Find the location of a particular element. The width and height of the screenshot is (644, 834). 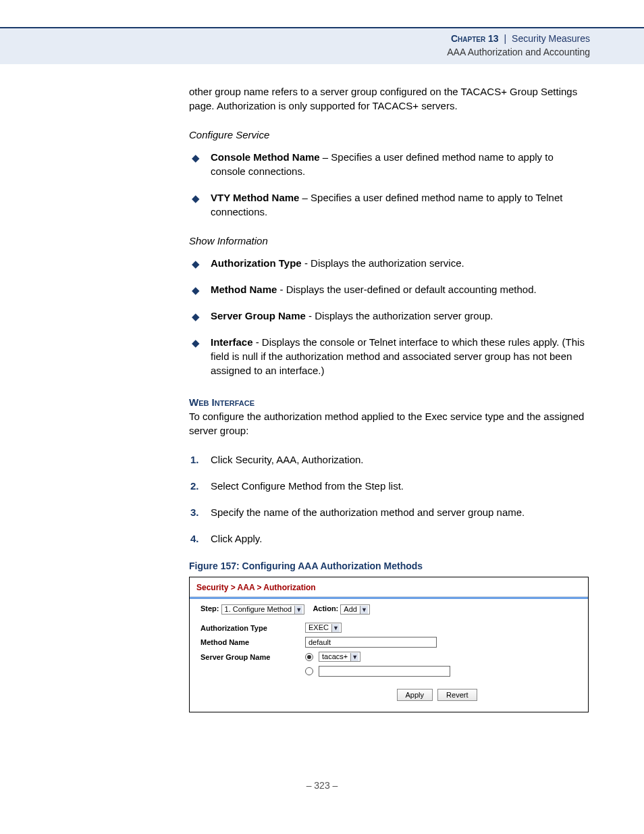

chapter-subtitle: AAA Authorization and Accounting is located at coordinates (295, 53).